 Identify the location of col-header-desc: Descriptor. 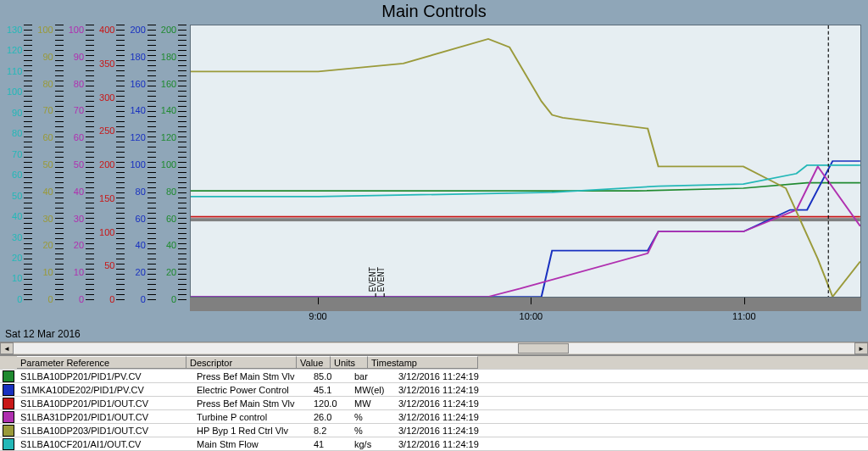
(242, 363).